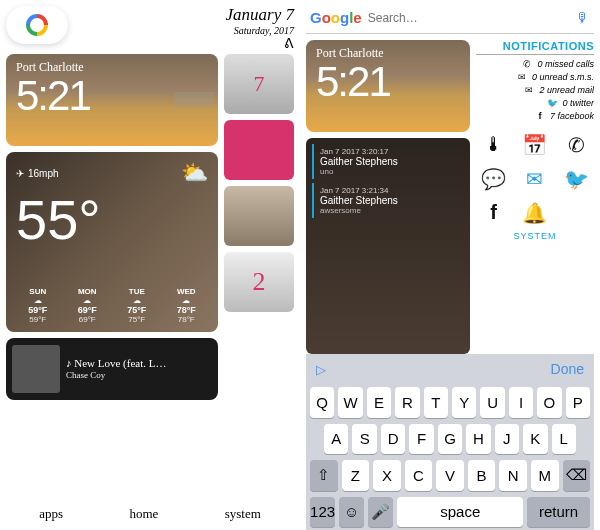  I want to click on key-b: B, so click(482, 476).